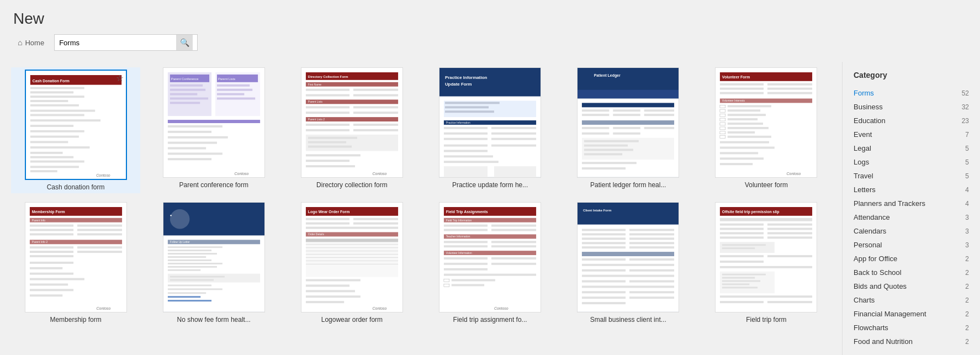 This screenshot has height=355, width=980. Describe the element at coordinates (911, 203) in the screenshot. I see `sidebar-item-planners-trackers: Planners and Trackers4` at that location.